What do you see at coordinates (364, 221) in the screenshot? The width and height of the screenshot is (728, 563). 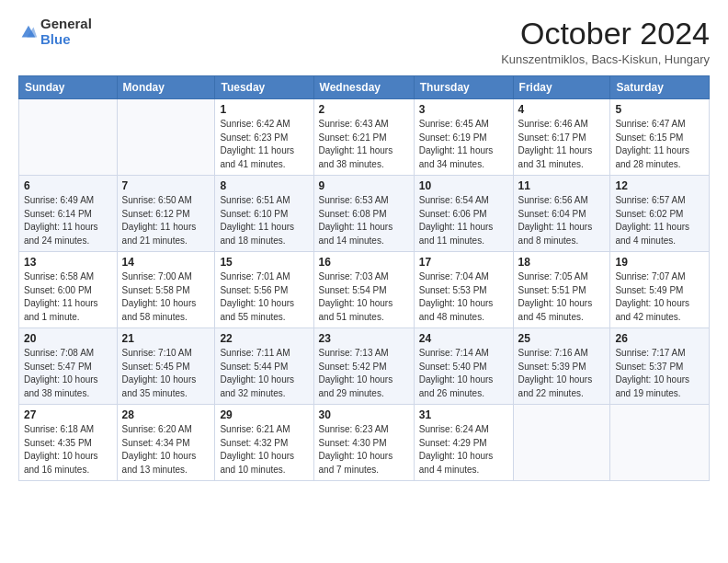 I see `day-info: Sunrise: 6:53 AM Sunset: 6:08 PM Dayligh…` at bounding box center [364, 221].